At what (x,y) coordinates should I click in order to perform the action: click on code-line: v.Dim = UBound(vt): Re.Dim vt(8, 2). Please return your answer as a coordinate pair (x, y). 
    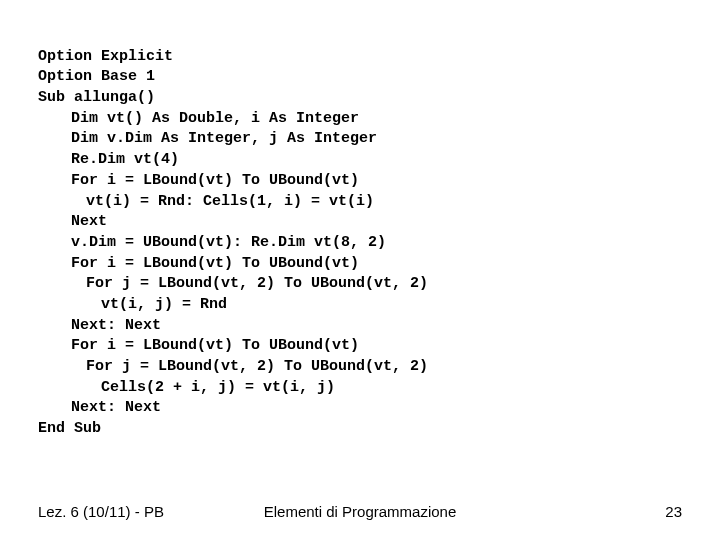
    Looking at the image, I should click on (212, 244).